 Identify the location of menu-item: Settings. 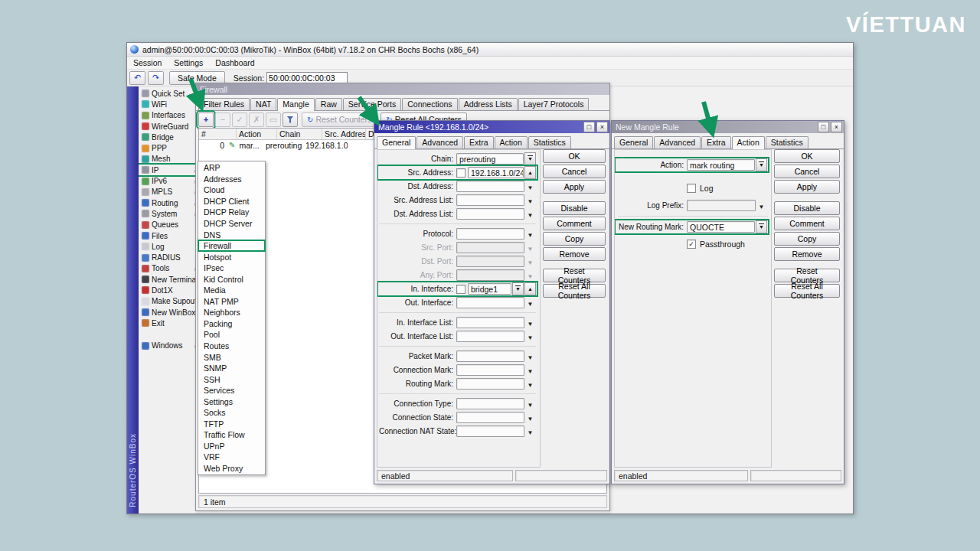
(188, 63).